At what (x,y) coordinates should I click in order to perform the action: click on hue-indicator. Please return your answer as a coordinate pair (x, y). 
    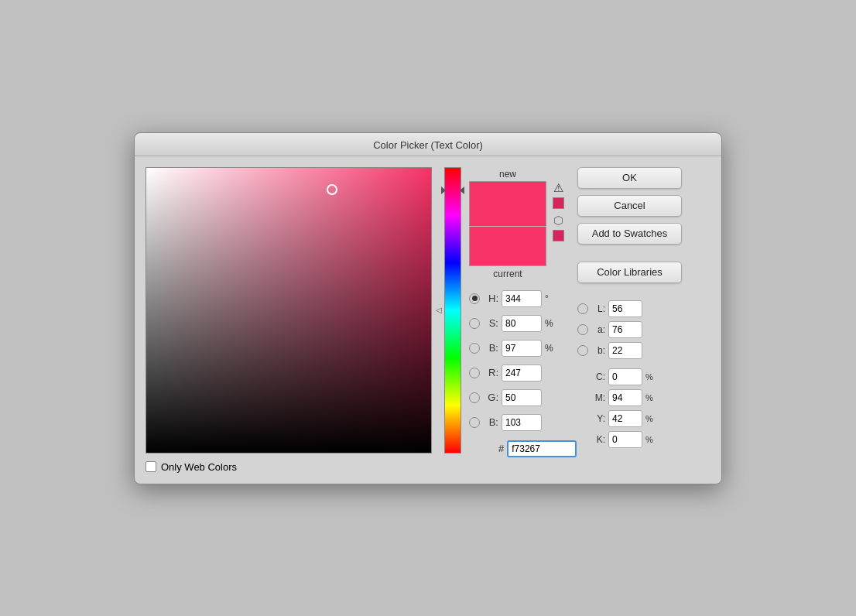
    Looking at the image, I should click on (453, 190).